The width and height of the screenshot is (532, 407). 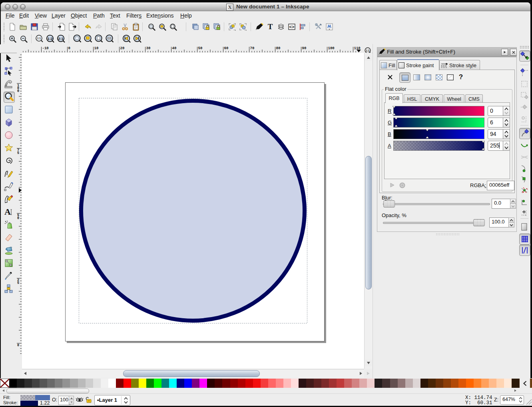 What do you see at coordinates (8, 212) in the screenshot?
I see `svg-text: A` at bounding box center [8, 212].